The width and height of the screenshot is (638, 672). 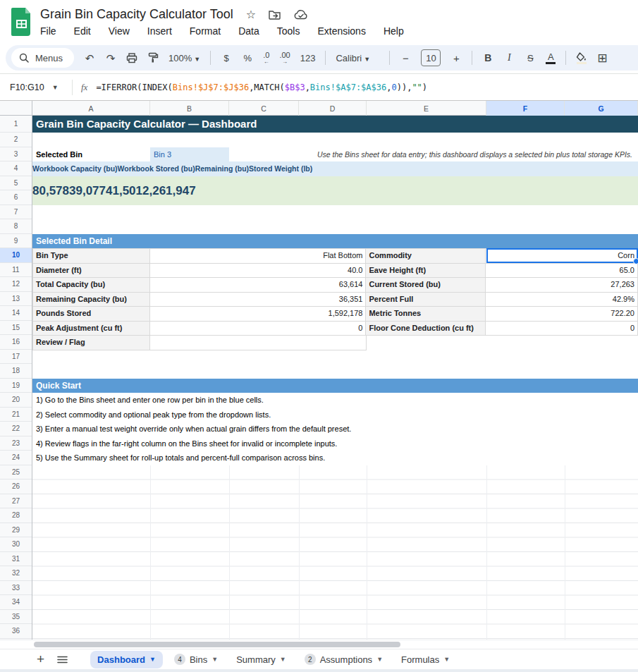 What do you see at coordinates (393, 31) in the screenshot?
I see `menu-item: Help` at bounding box center [393, 31].